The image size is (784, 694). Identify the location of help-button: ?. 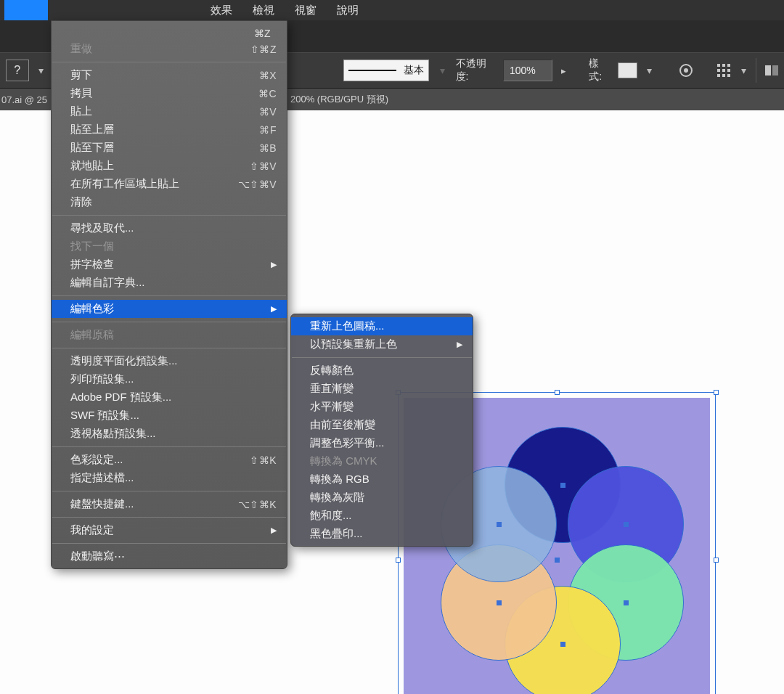
(17, 70).